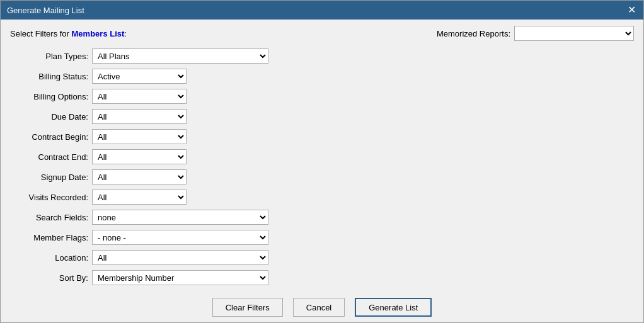 Image resolution: width=644 pixels, height=323 pixels. I want to click on member-flags-row: Member Flags: - none - Flag A Flag B, so click(163, 237).